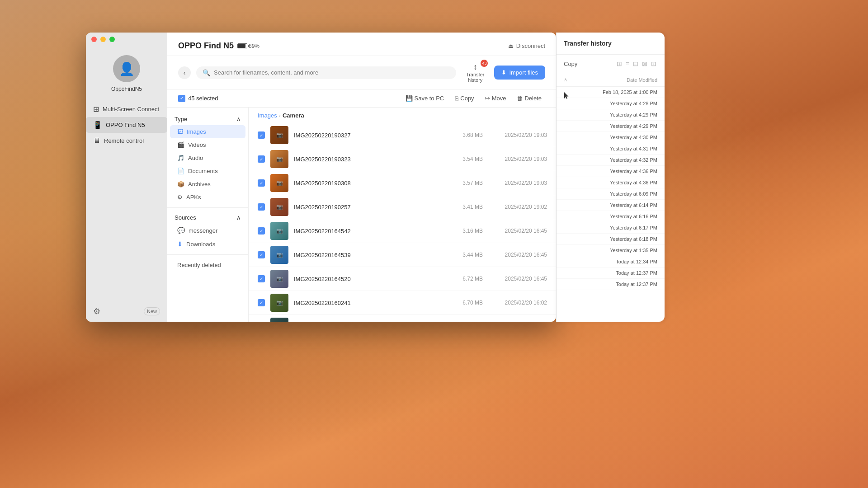 This screenshot has width=868, height=488. What do you see at coordinates (203, 230) in the screenshot?
I see `messenger-label: messenger` at bounding box center [203, 230].